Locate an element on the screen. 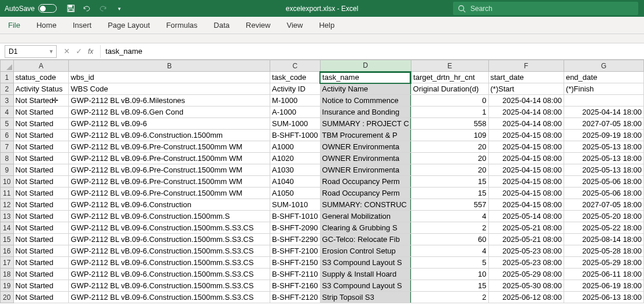  cell: Activity Name is located at coordinates (366, 89).